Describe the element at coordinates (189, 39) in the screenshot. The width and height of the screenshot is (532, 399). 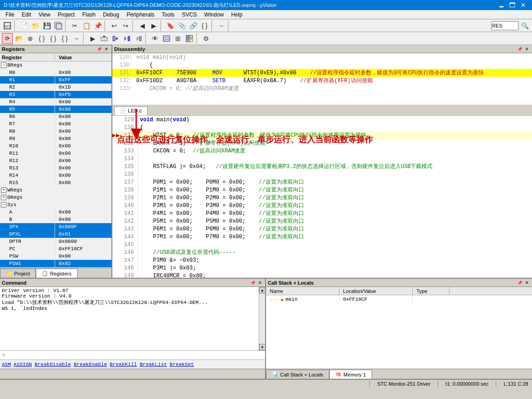
I see `tb2-window-button` at that location.